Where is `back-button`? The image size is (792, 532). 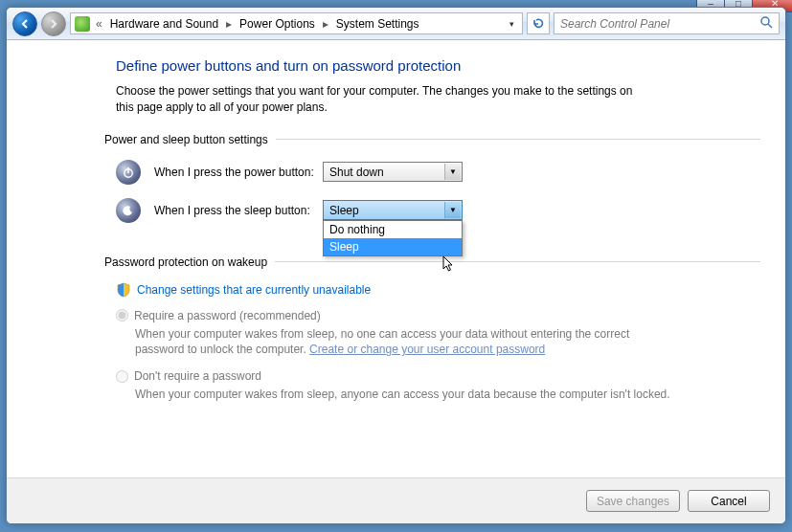
back-button is located at coordinates (25, 24).